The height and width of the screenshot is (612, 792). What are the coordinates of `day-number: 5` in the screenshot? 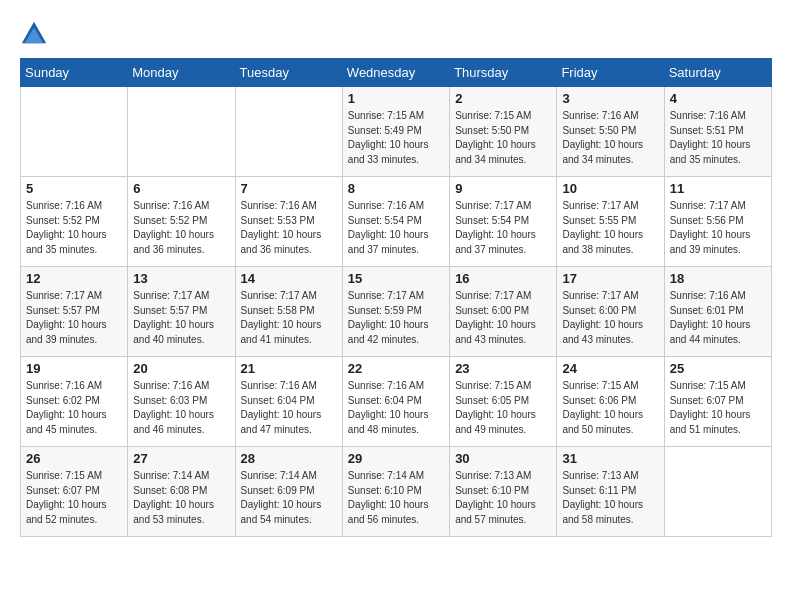 It's located at (74, 188).